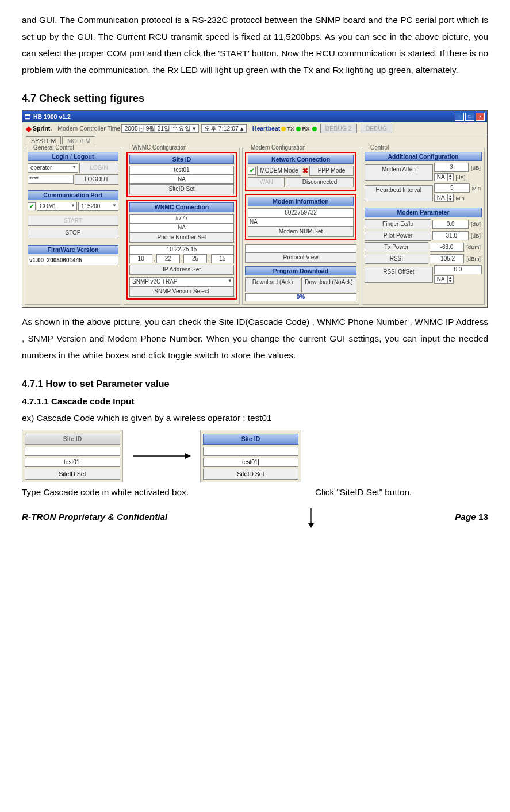 The image size is (510, 812). Describe the element at coordinates (72, 455) in the screenshot. I see `siteid-panel-before: Site ID test01| SiteID Set` at that location.